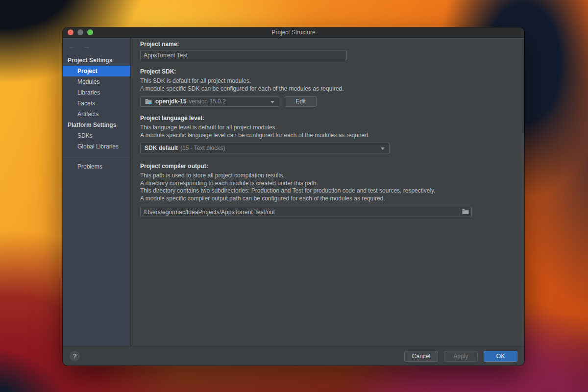  What do you see at coordinates (97, 125) in the screenshot?
I see `sidebar-header-platform-settings: Platform Settings` at bounding box center [97, 125].